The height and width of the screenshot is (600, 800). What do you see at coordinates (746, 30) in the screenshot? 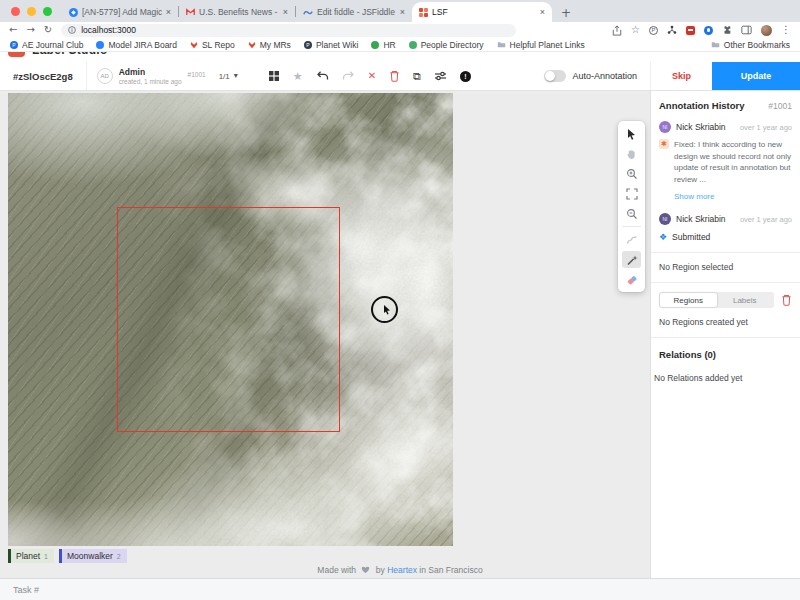
I see `side-panel-icon` at bounding box center [746, 30].